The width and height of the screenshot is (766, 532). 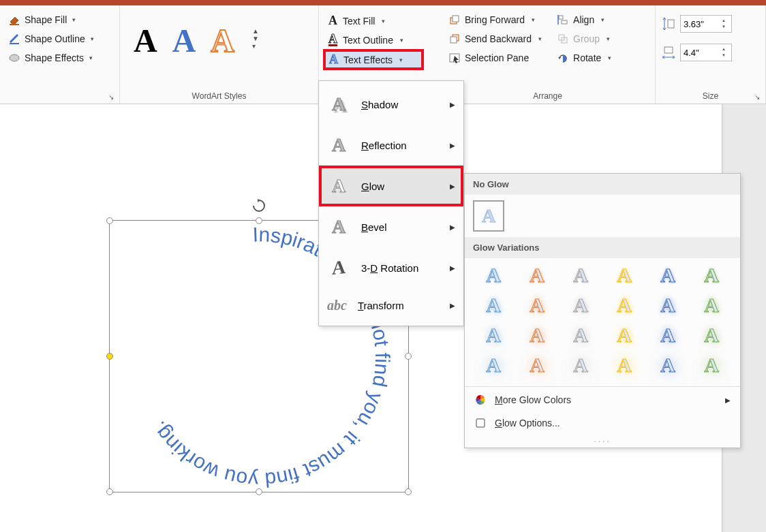 What do you see at coordinates (706, 52) in the screenshot?
I see `width-input: ▲▼` at bounding box center [706, 52].